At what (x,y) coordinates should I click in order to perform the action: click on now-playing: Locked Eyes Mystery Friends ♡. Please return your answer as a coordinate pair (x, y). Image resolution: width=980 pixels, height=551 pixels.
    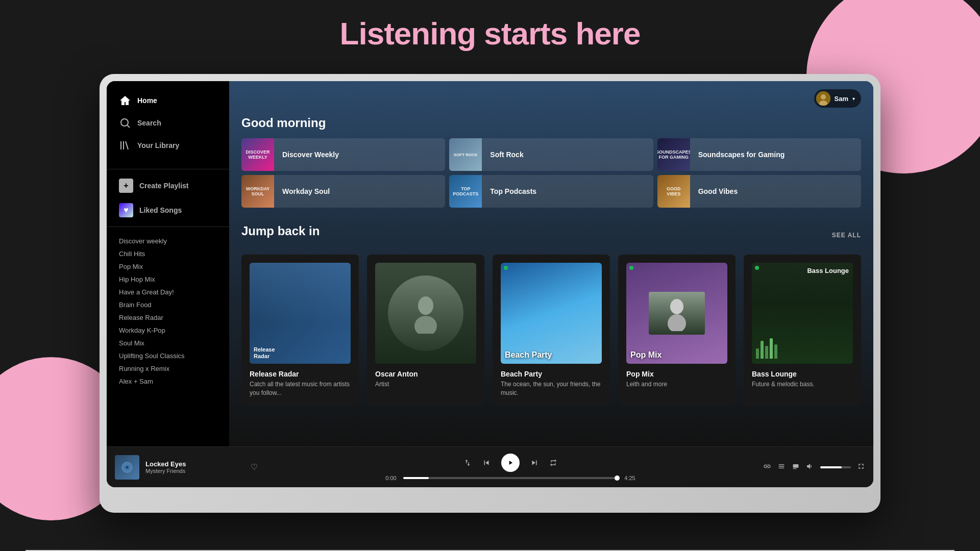
    Looking at the image, I should click on (186, 467).